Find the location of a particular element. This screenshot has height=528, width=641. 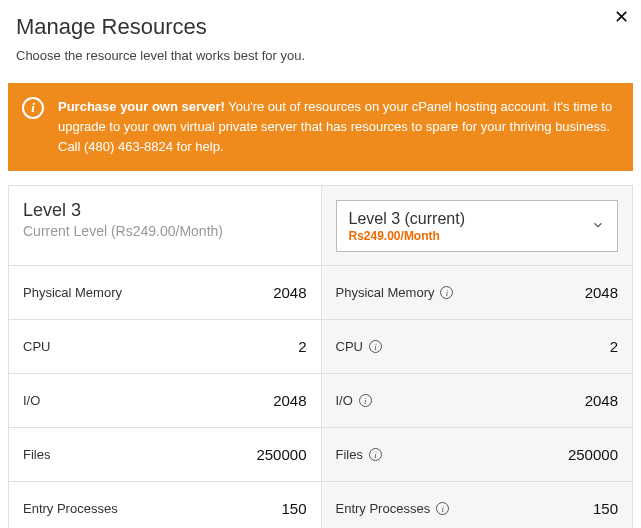

table-row: CPU 2 is located at coordinates (165, 347).